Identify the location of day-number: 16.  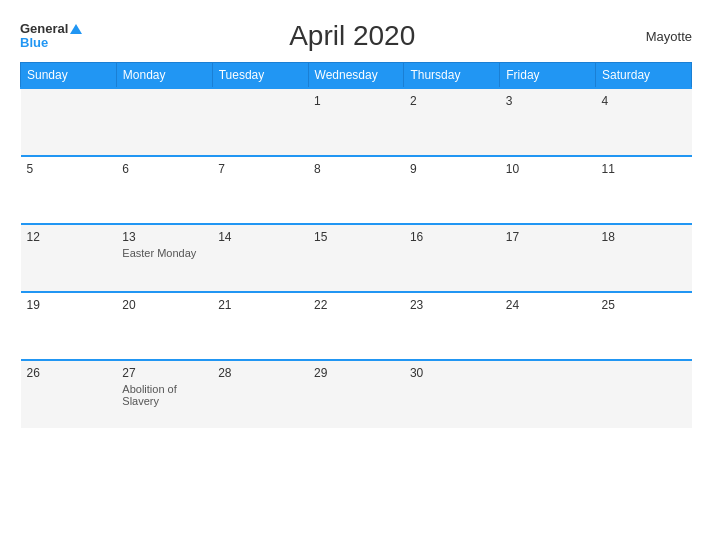
(452, 237).